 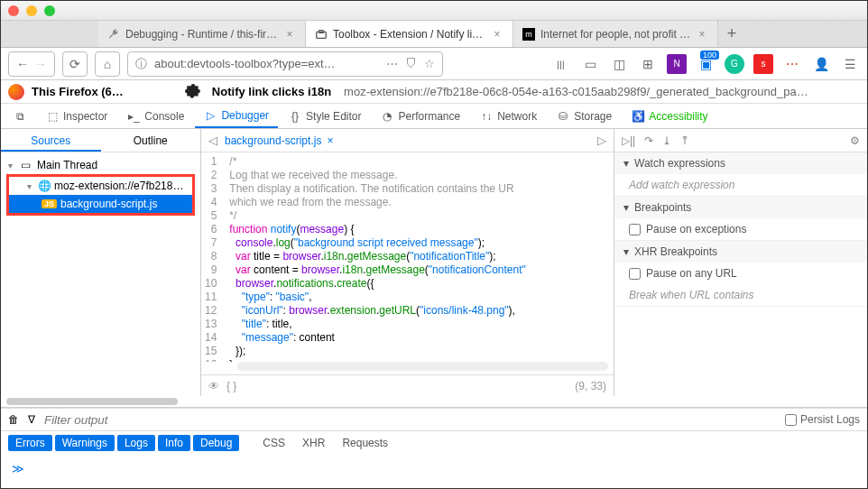 What do you see at coordinates (155, 115) in the screenshot?
I see `tab-console: ▸_Console` at bounding box center [155, 115].